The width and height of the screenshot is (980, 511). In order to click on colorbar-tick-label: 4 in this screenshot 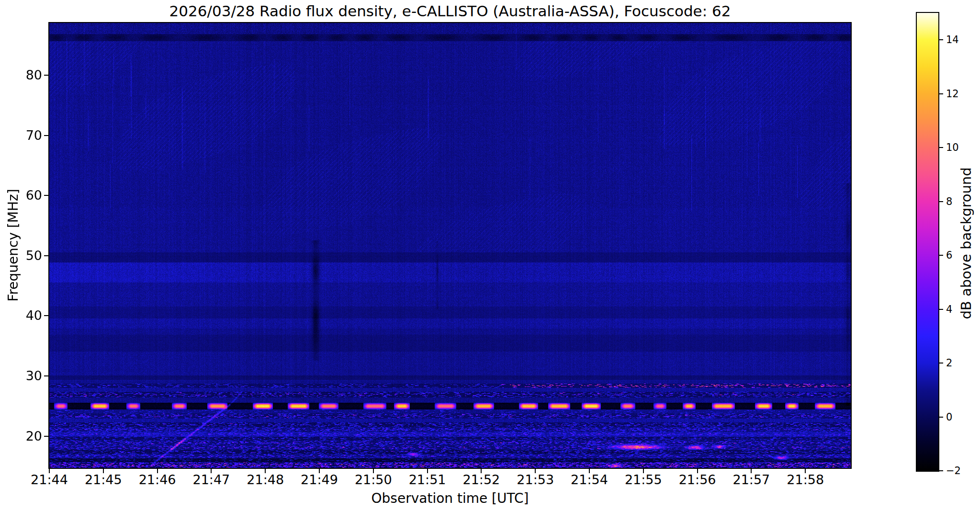, I will do `click(949, 309)`.